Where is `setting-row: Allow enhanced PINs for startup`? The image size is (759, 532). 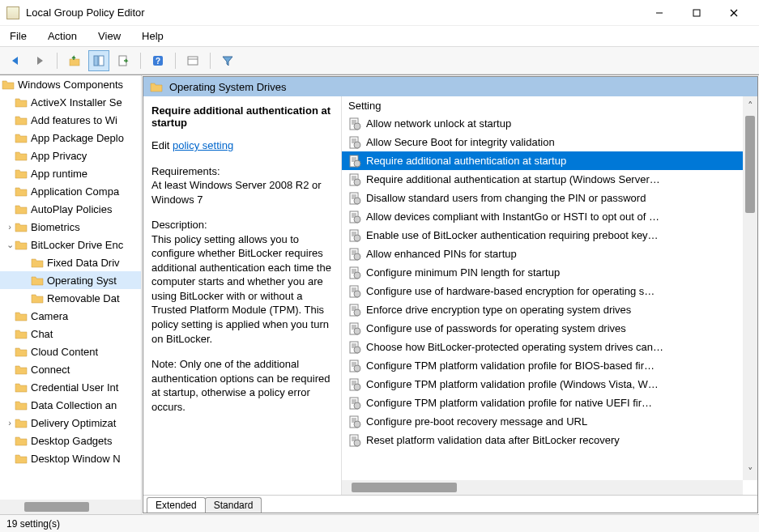 setting-row: Allow enhanced PINs for startup is located at coordinates (543, 254).